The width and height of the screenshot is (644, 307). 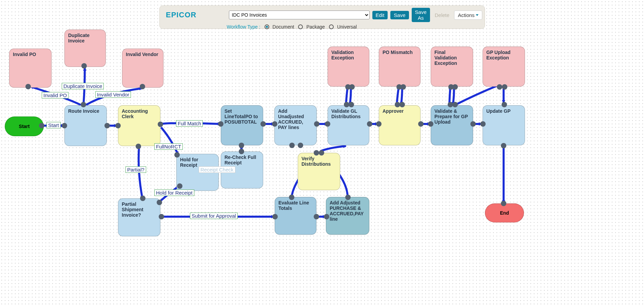 What do you see at coordinates (181, 15) in the screenshot?
I see `svg-text: EPICOR` at bounding box center [181, 15].